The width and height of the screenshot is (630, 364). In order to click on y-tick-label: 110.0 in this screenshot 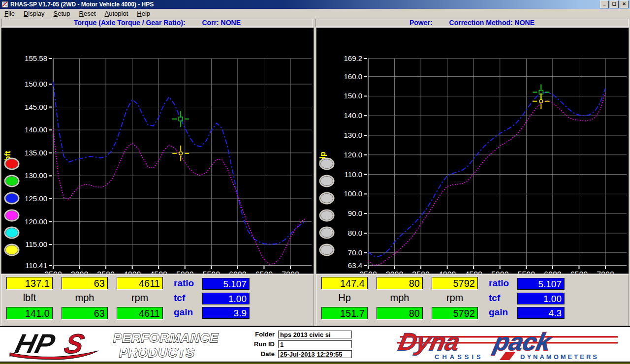, I will do `click(353, 174)`.